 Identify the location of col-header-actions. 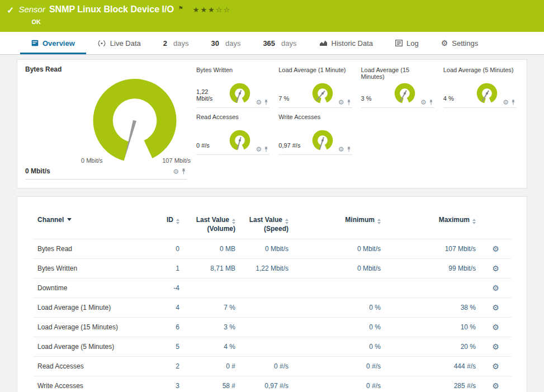
(495, 226).